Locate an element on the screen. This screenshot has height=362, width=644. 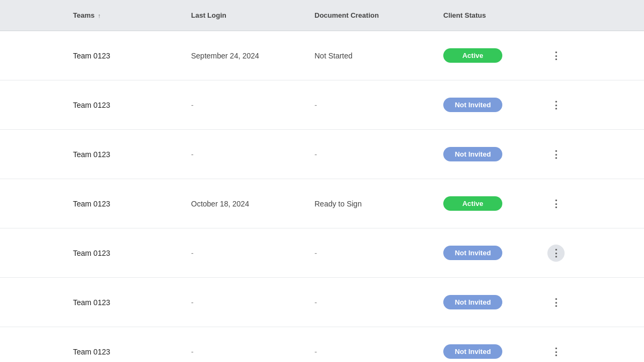
cell-doc-creation: Ready to Sign is located at coordinates (379, 204).